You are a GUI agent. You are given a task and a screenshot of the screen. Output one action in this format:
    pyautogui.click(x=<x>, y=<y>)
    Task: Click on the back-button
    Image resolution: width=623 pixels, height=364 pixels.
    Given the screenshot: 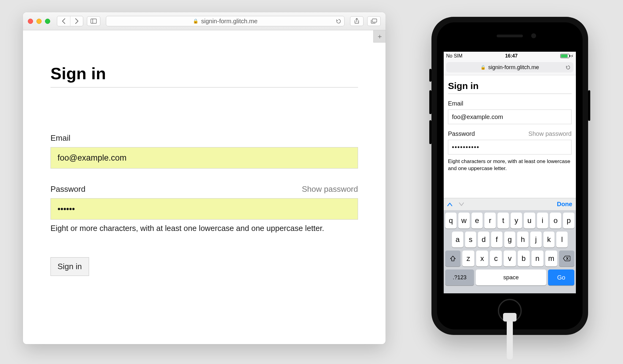 What is the action you would take?
    pyautogui.click(x=64, y=21)
    